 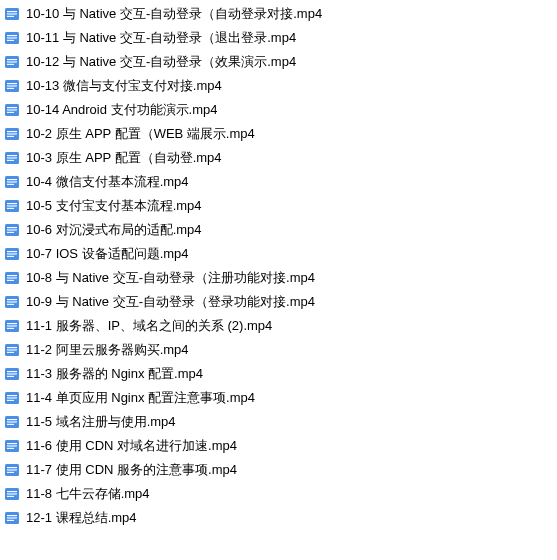 What do you see at coordinates (114, 230) in the screenshot?
I see `file-name: 10-6 对沉浸式布局的适配.mp4` at bounding box center [114, 230].